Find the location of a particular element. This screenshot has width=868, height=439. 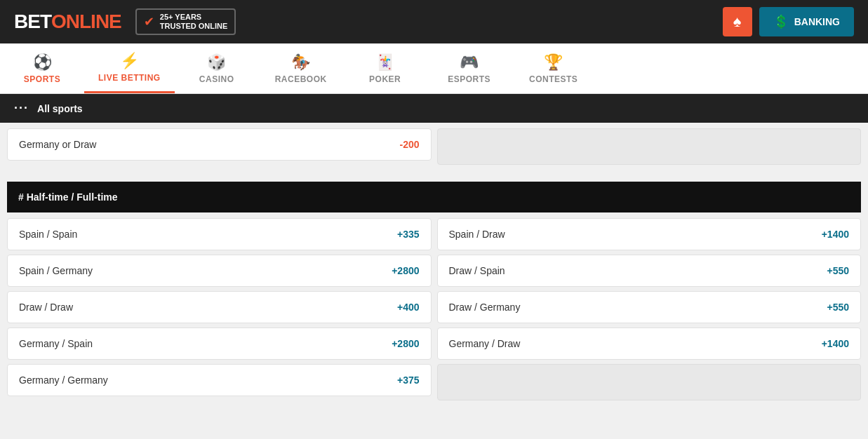

logo: BETONLINE is located at coordinates (67, 22).